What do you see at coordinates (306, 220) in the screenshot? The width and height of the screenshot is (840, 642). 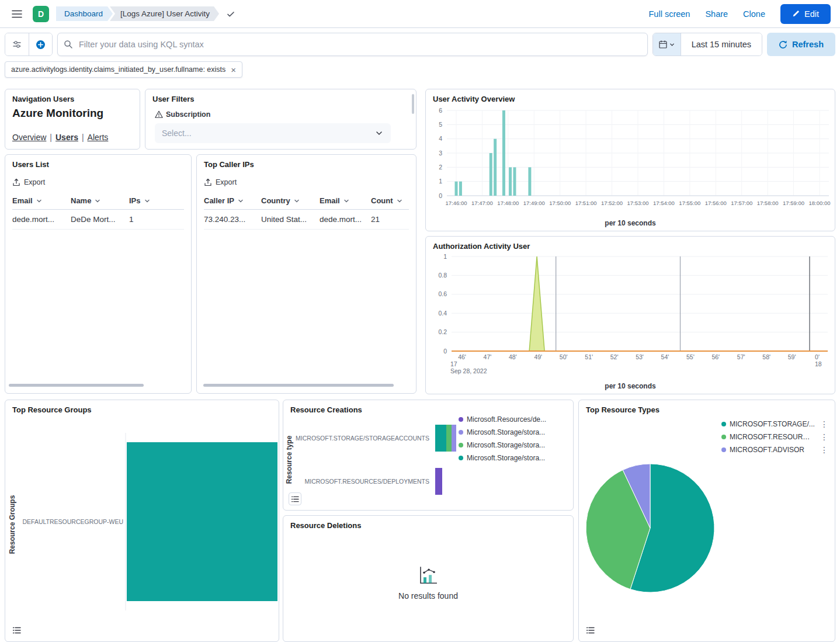 I see `table-row: 73.240.23... United Stat... dede.mort...…` at bounding box center [306, 220].